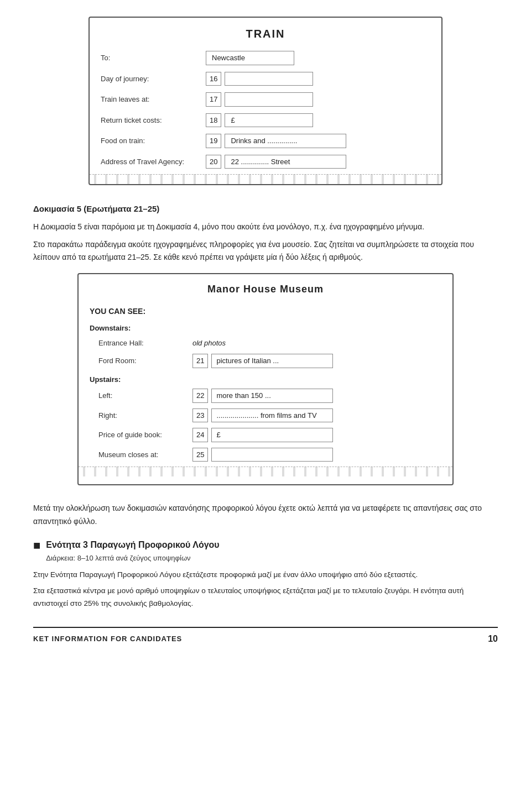  Describe the element at coordinates (272, 416) in the screenshot. I see `museum-value-right: ..................... from films and TV` at that location.